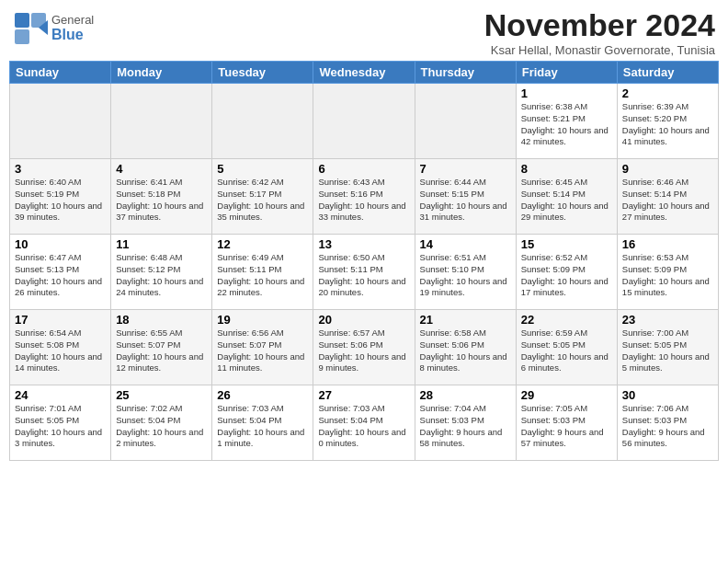 The image size is (728, 563). What do you see at coordinates (465, 169) in the screenshot?
I see `day-number: 7` at bounding box center [465, 169].